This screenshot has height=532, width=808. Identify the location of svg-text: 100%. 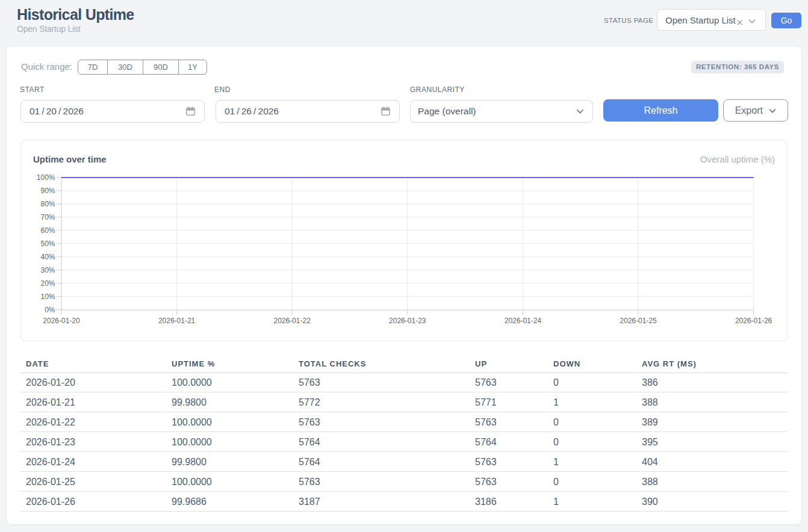
(46, 178).